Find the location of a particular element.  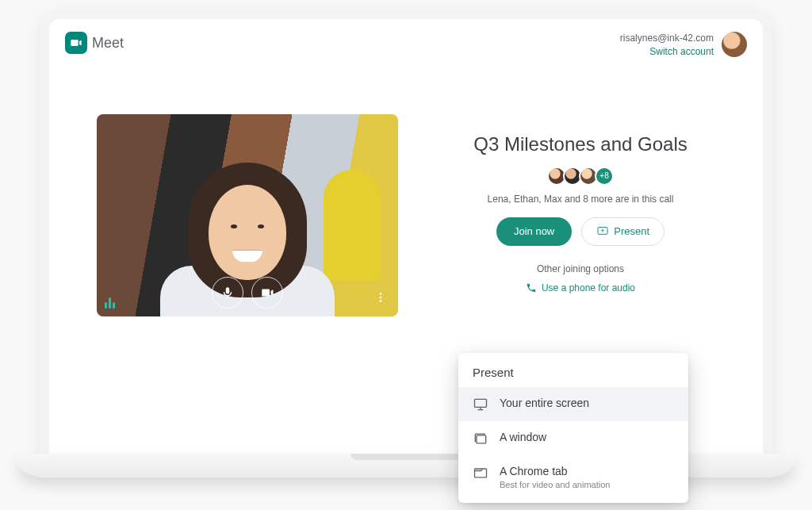

participants-overflow-badge: +8 is located at coordinates (604, 176).